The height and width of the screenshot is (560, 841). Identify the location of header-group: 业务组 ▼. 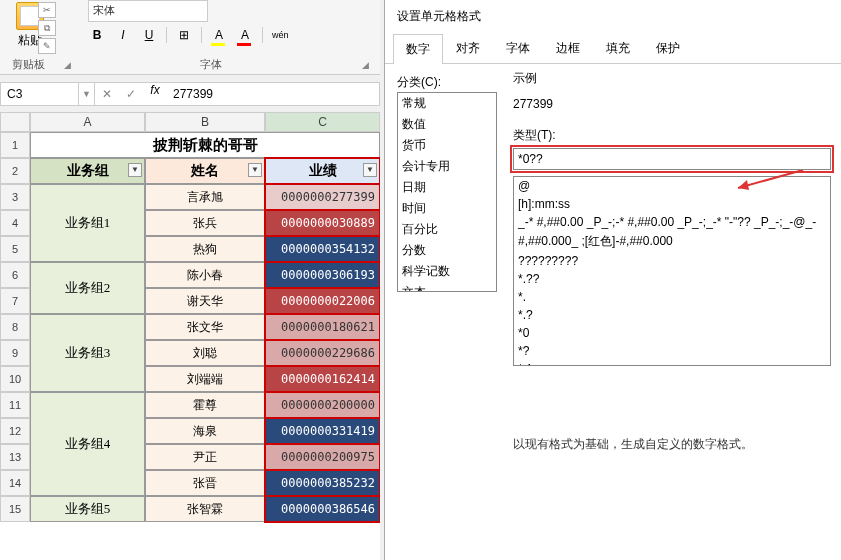
(88, 171).